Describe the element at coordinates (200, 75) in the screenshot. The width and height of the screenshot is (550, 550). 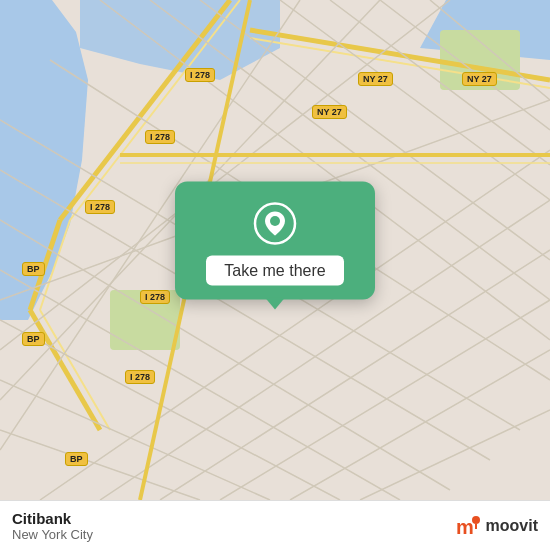
I see `road-badge-i278-1: I 278` at that location.